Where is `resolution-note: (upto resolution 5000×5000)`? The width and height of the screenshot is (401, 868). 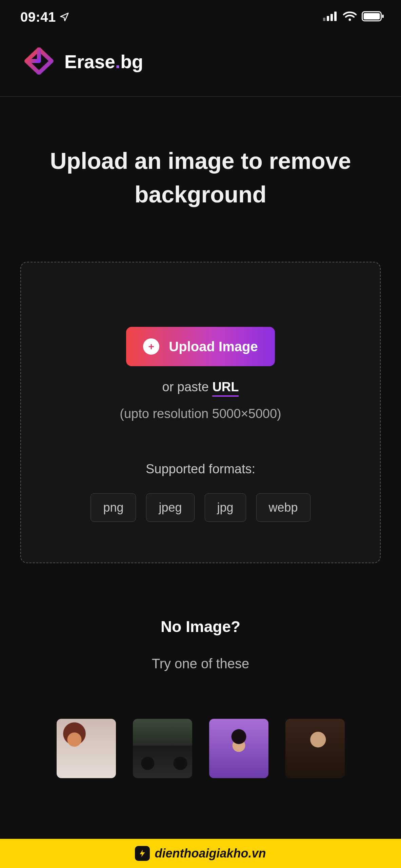 resolution-note: (upto resolution 5000×5000) is located at coordinates (201, 414).